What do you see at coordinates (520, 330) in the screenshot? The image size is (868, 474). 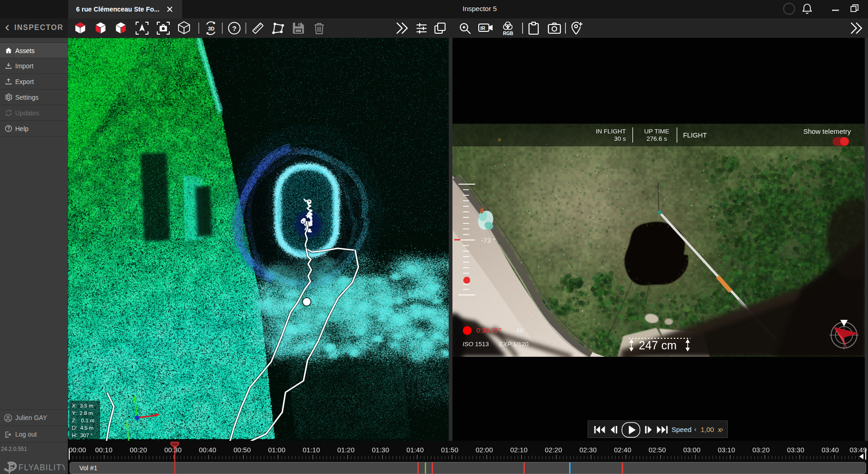 I see `svg-text: 4K` at bounding box center [520, 330].